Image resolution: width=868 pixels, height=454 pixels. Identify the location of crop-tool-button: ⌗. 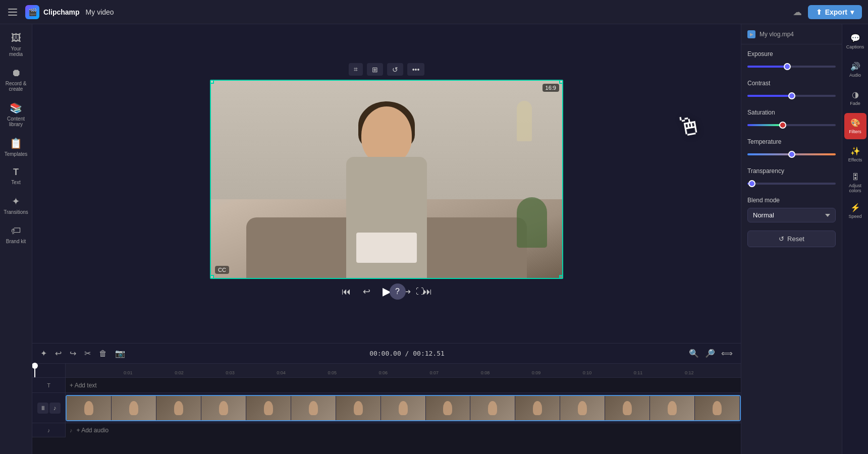
(356, 70).